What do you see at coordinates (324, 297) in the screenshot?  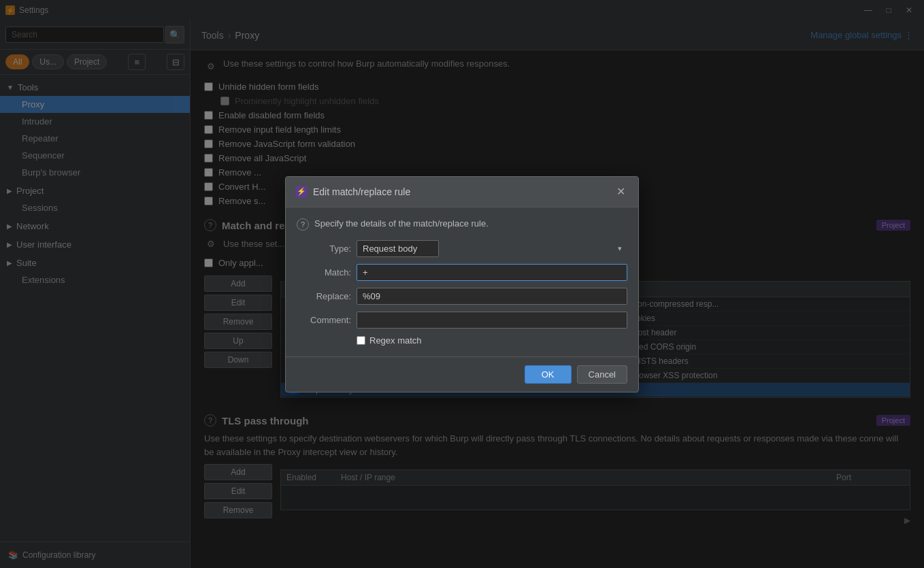 I see `replace-label: Replace:` at bounding box center [324, 297].